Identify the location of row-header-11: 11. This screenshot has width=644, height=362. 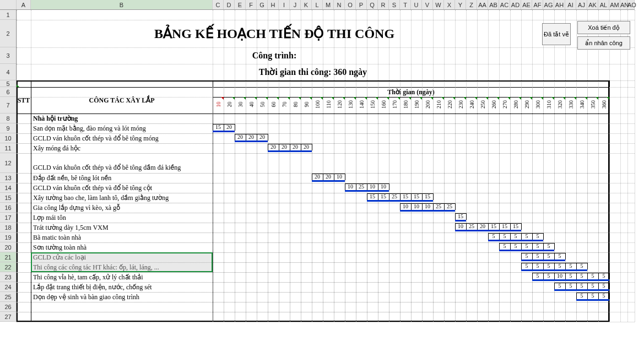
(8, 148).